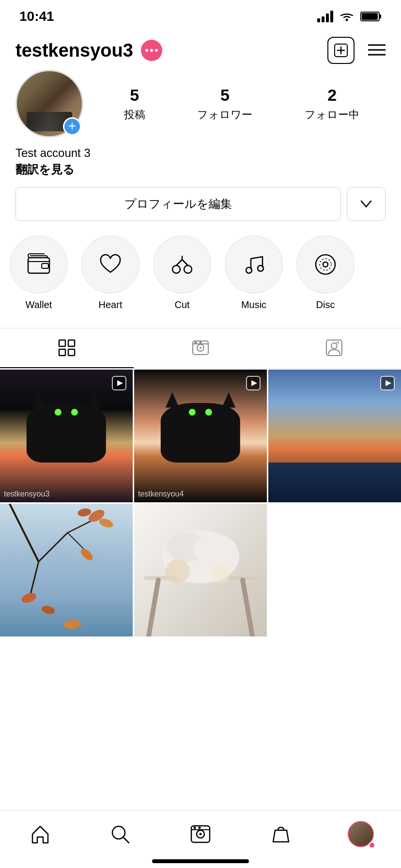 Image resolution: width=401 pixels, height=868 pixels. What do you see at coordinates (66, 570) in the screenshot?
I see `branches-svg` at bounding box center [66, 570].